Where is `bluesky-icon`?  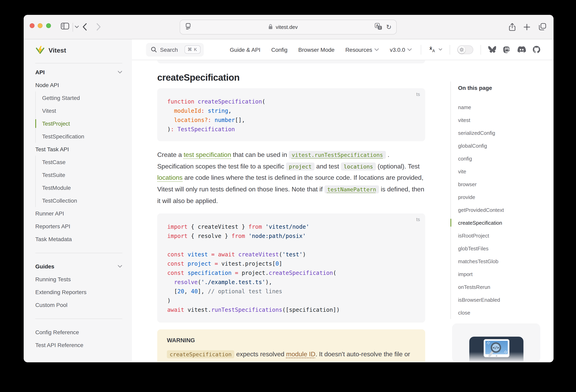
bluesky-icon is located at coordinates (492, 50).